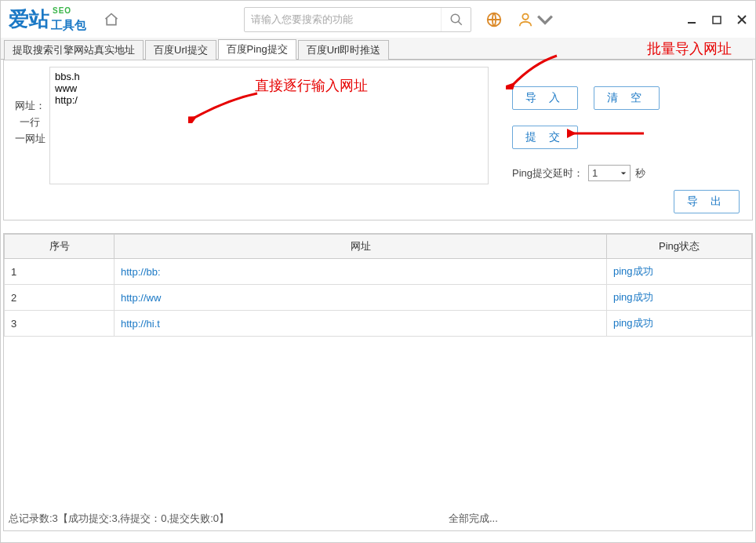 This screenshot has width=756, height=543. What do you see at coordinates (60, 272) in the screenshot?
I see `cell-seq: 1` at bounding box center [60, 272].